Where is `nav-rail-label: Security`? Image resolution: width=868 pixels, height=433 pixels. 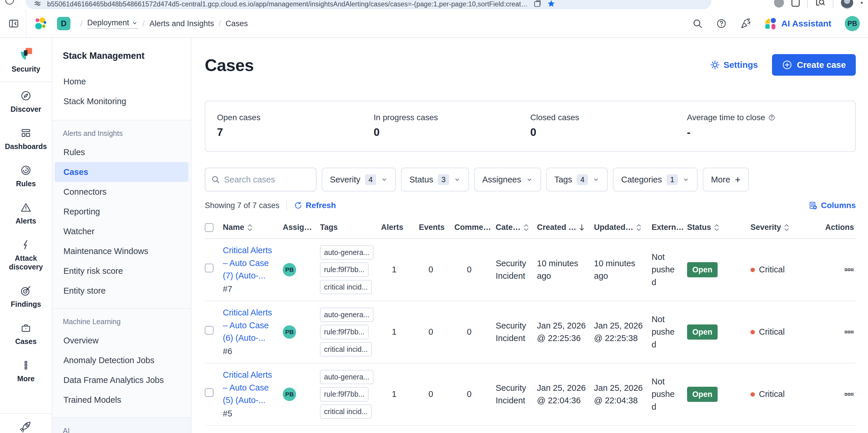 nav-rail-label: Security is located at coordinates (26, 69).